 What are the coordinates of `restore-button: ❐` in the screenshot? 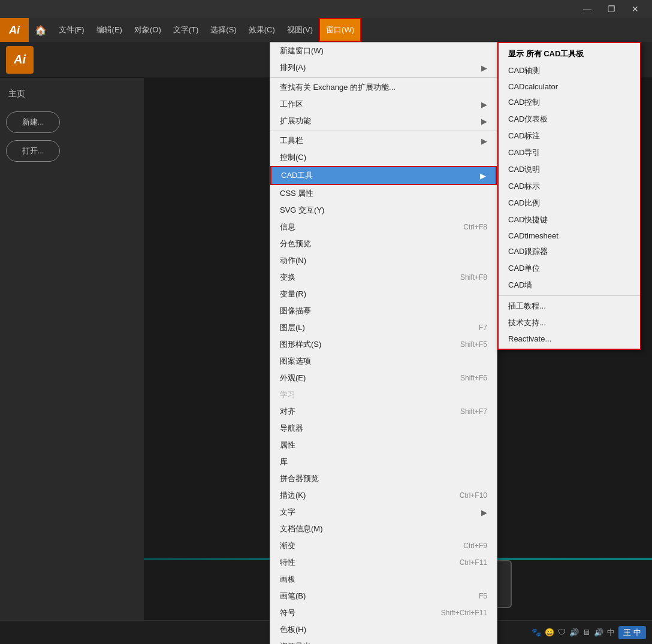 It's located at (611, 9).